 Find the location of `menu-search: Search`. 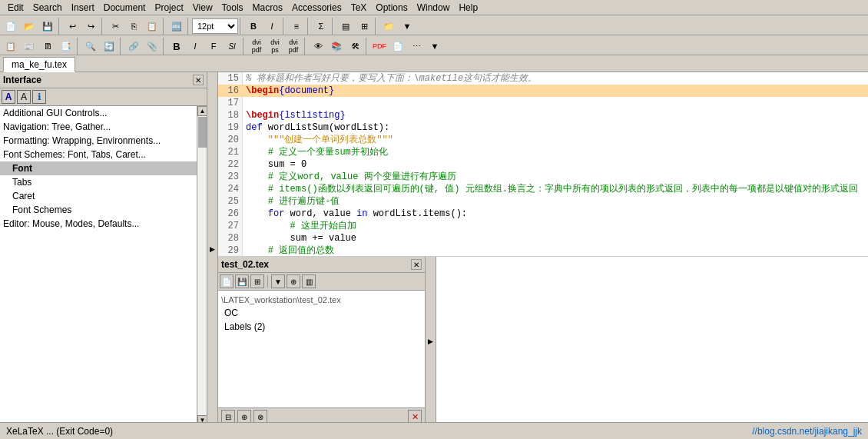

menu-search: Search is located at coordinates (48, 8).